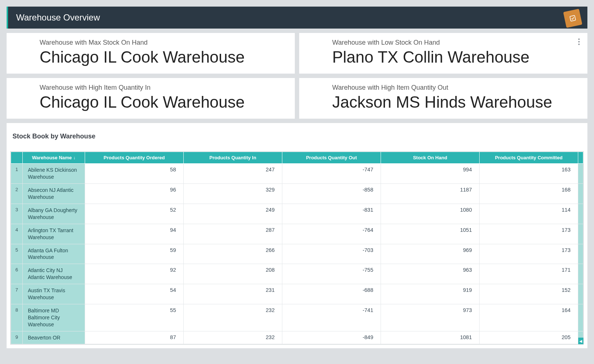 This screenshot has height=364, width=594. Describe the element at coordinates (233, 274) in the screenshot. I see `cell-in: 208` at that location.